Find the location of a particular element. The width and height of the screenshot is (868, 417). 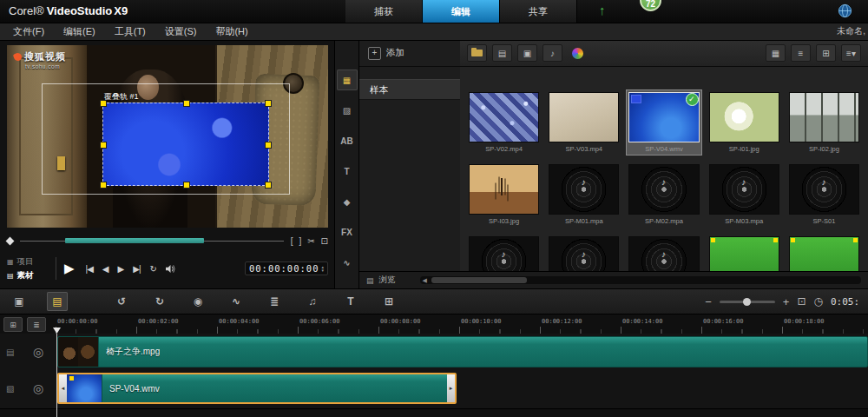

view-small-grid-icon: ⊞ is located at coordinates (826, 53).